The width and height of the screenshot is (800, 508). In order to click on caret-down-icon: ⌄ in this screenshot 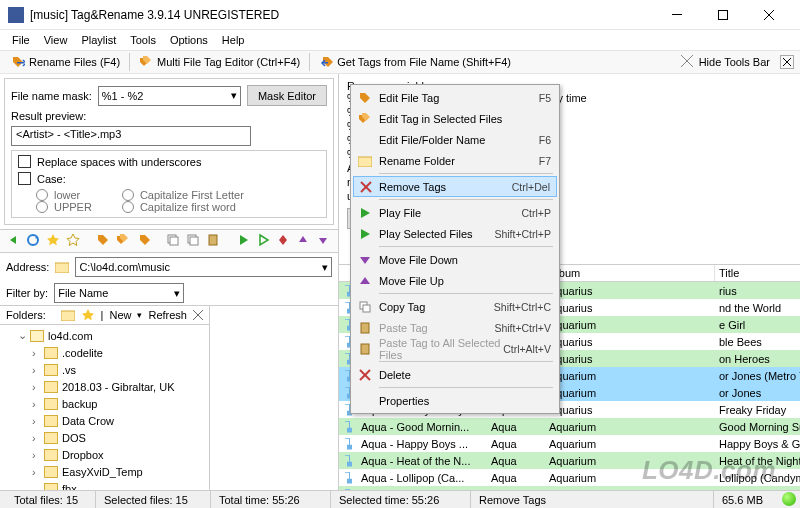, I will do `click(23, 336)`.